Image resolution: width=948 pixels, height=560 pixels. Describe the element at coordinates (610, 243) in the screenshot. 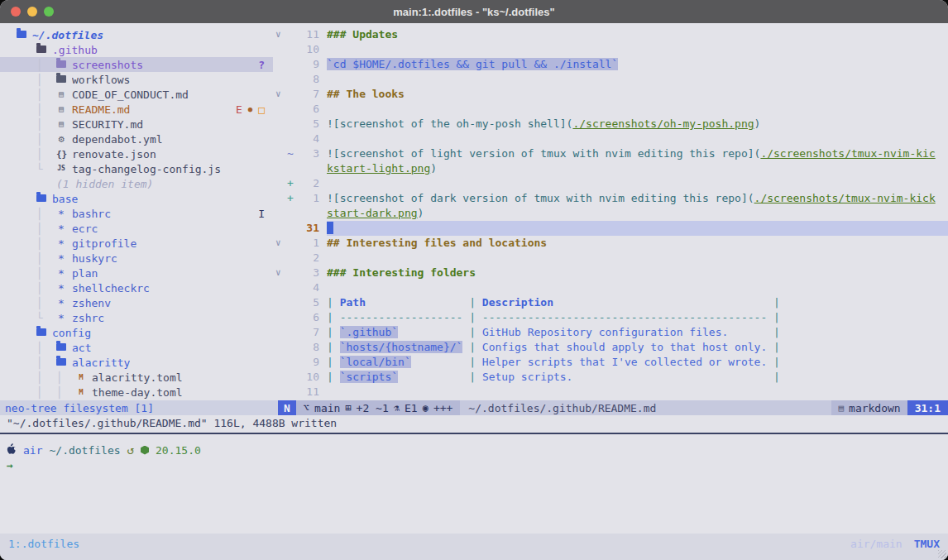

I see `editor-line-14: ∨1## Interesting files and locations` at that location.